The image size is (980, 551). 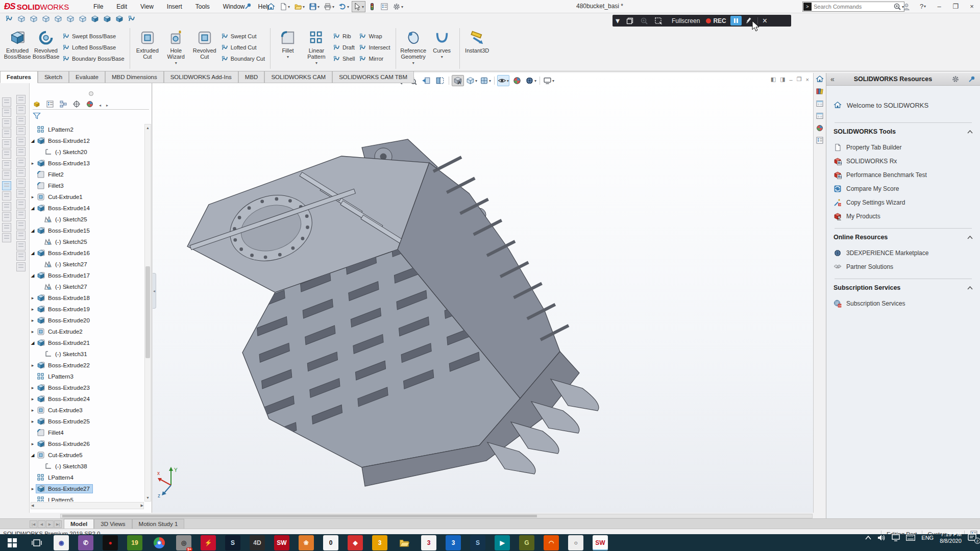 I want to click on design-library-icon, so click(x=820, y=91).